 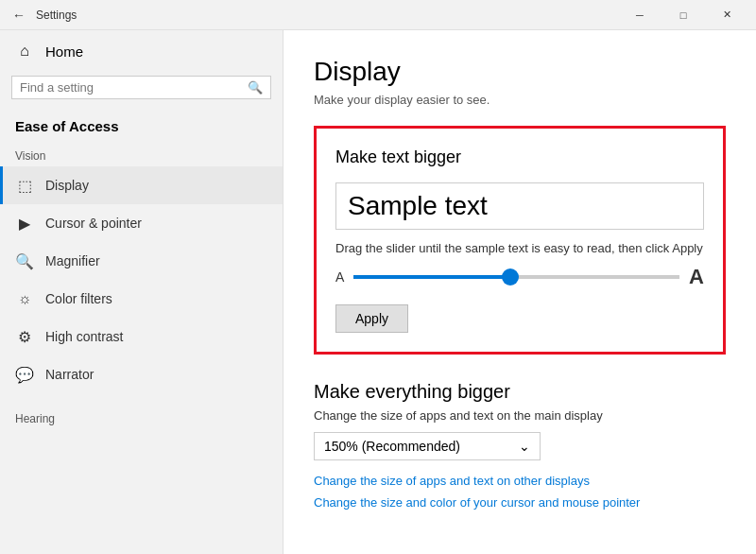 I want to click on sidebar-home-label: Home, so click(x=64, y=51).